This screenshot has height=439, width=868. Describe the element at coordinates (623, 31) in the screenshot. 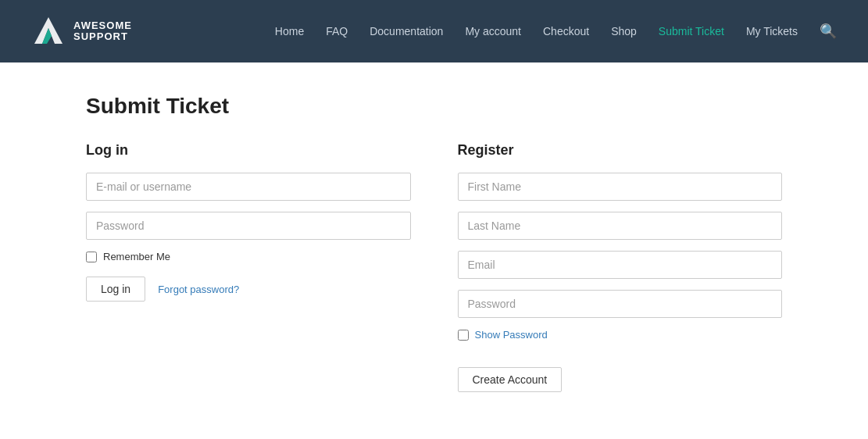

I see `nav-shop: Shop` at that location.